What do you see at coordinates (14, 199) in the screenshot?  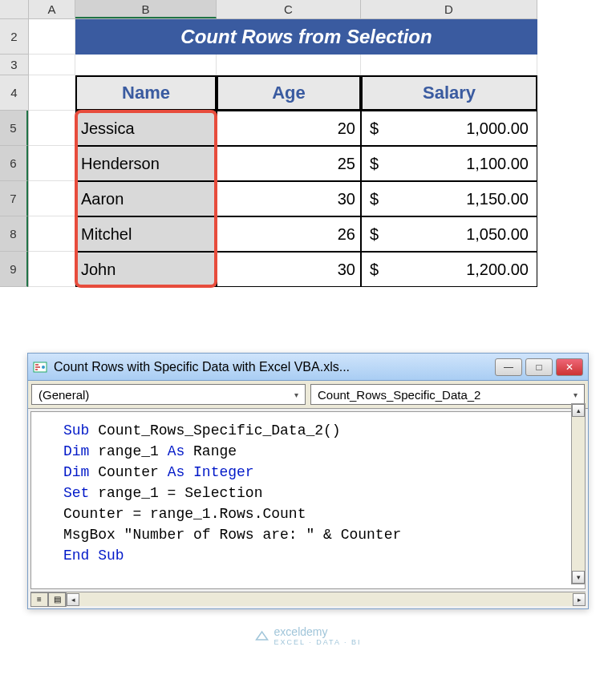 I see `row-header-7: 7` at bounding box center [14, 199].